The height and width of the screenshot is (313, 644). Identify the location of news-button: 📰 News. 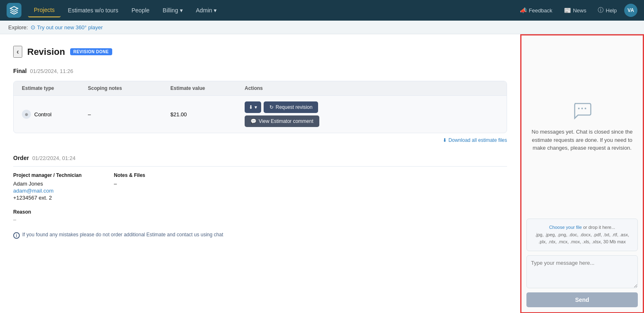
(575, 10).